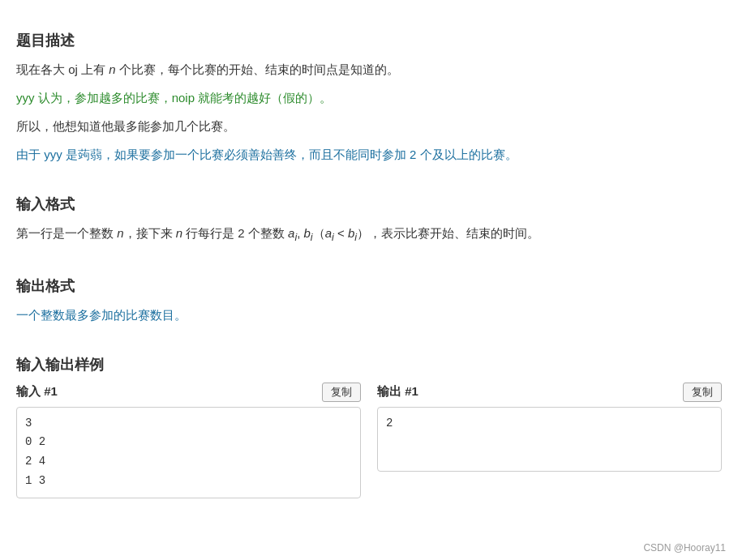  Describe the element at coordinates (188, 441) in the screenshot. I see `input-sample-block: 输入 #1 复制 3 0 2 2 4 1 3` at that location.